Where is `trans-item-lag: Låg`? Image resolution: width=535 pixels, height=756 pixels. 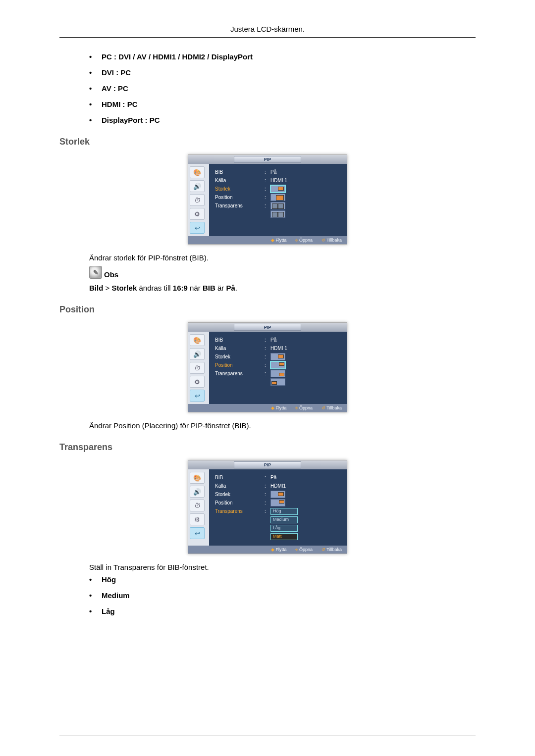 trans-item-lag: Låg is located at coordinates (282, 611).